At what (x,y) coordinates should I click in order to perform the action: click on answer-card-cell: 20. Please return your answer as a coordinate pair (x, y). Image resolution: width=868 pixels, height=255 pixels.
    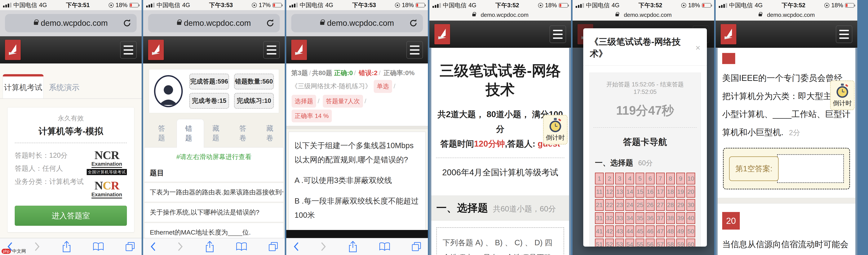
    Looking at the image, I should click on (691, 192).